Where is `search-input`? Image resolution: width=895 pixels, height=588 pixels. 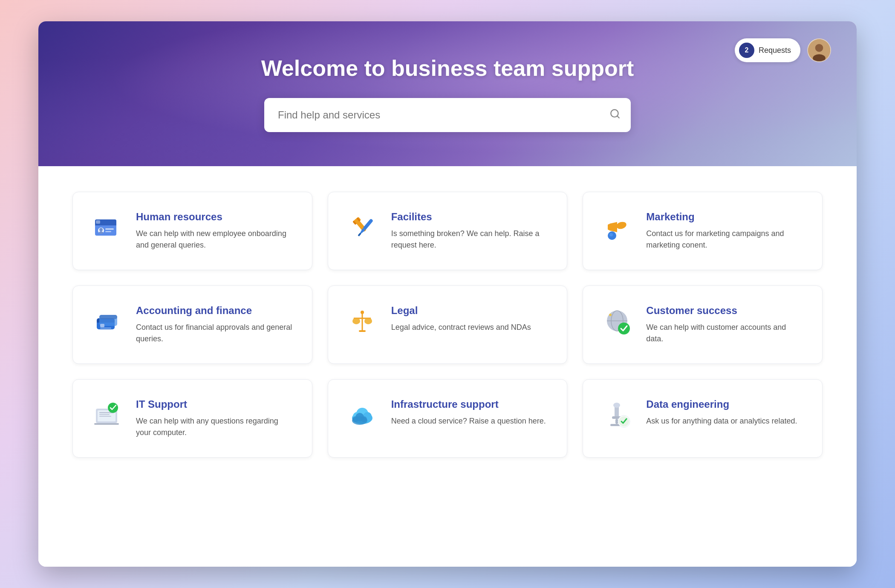 search-input is located at coordinates (448, 115).